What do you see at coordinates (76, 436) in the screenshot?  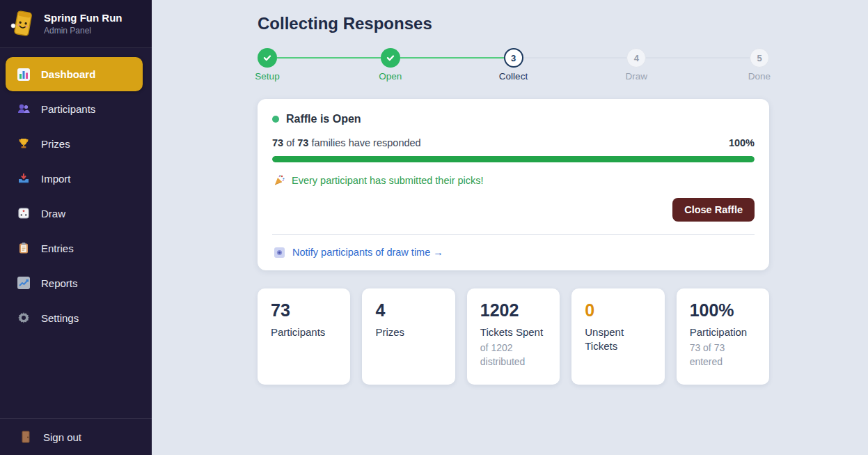 I see `sidebar-item-sign-out: Sign out` at bounding box center [76, 436].